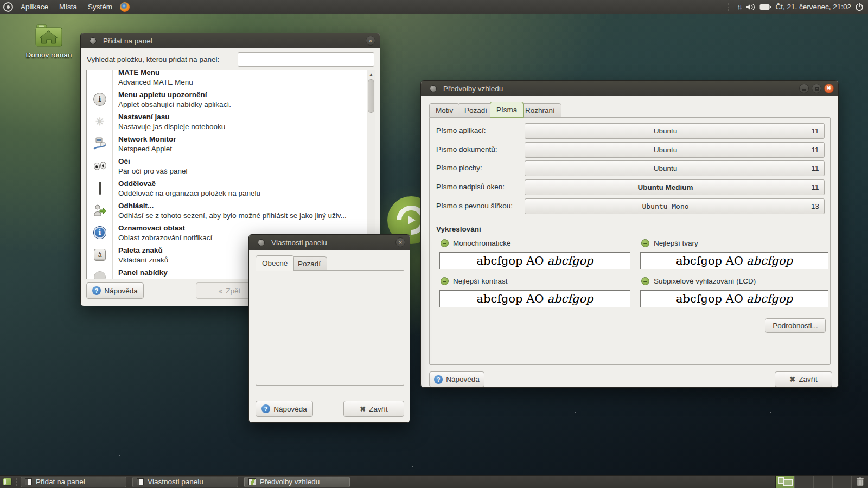 Image resolution: width=868 pixels, height=488 pixels. I want to click on logout-icon, so click(100, 210).